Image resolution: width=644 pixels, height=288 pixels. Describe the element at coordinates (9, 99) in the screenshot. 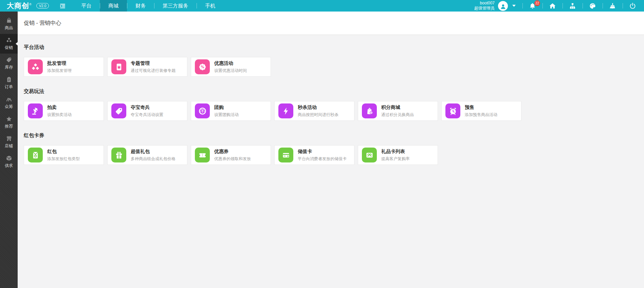

I see `peaks-icon` at that location.